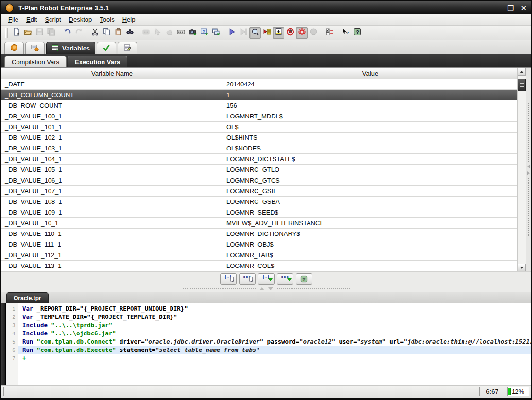  Describe the element at coordinates (259, 234) in the screenshot. I see `table-row: _DB_VALUE_110_1LOGMNR_DICTIONARY$` at that location.